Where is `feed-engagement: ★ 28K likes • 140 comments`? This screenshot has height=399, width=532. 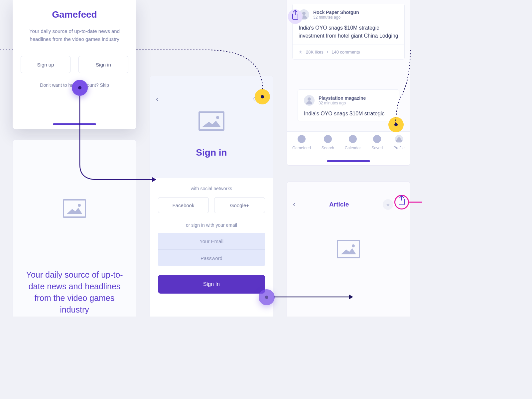 feed-engagement: ★ 28K likes • 140 comments is located at coordinates (348, 52).